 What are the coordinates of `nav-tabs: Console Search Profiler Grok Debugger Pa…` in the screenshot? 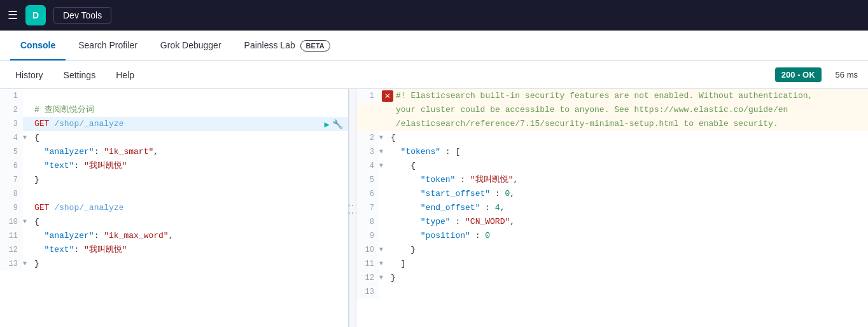 It's located at (434, 46).